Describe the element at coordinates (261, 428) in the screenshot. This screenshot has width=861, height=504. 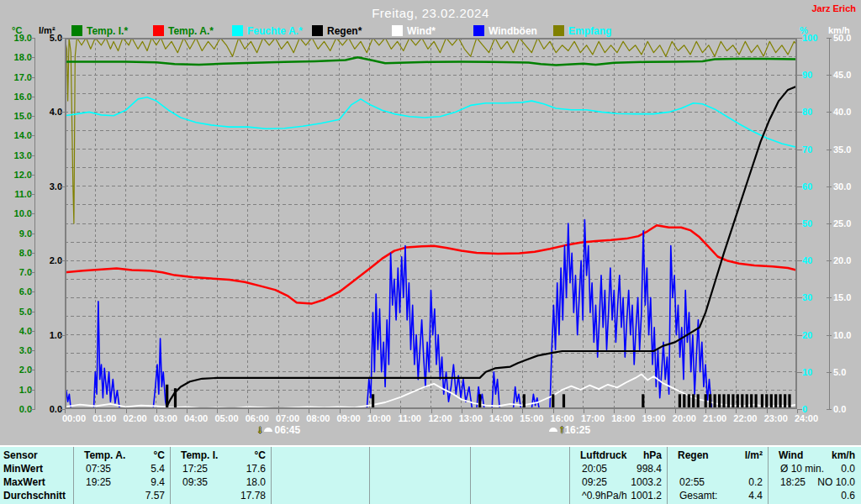
I see `sunrise-arrow-icon: ↓` at that location.